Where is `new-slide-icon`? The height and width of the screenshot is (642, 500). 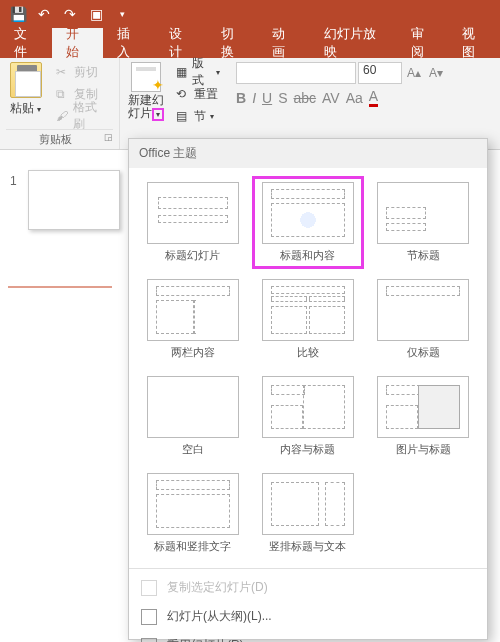
new-slide-icon is located at coordinates (146, 77).